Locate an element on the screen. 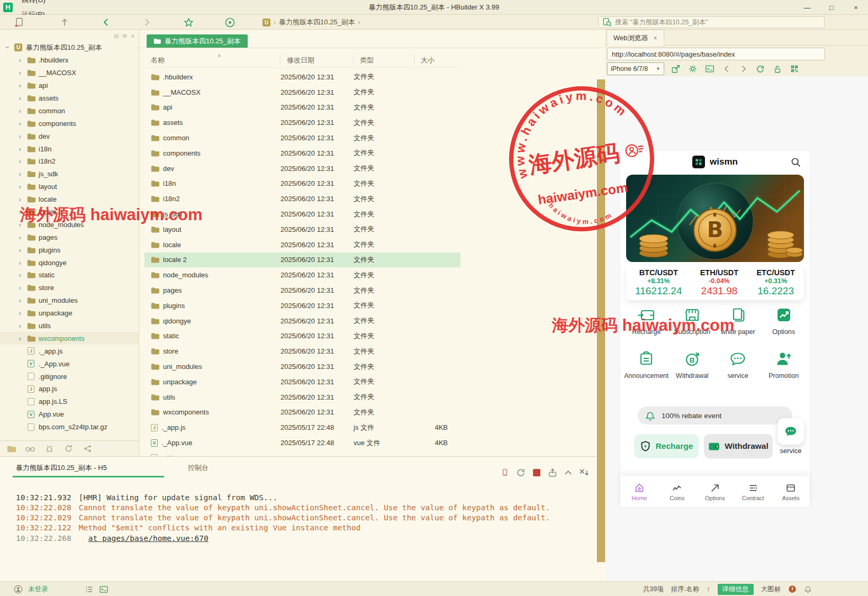  share-icon is located at coordinates (87, 449).